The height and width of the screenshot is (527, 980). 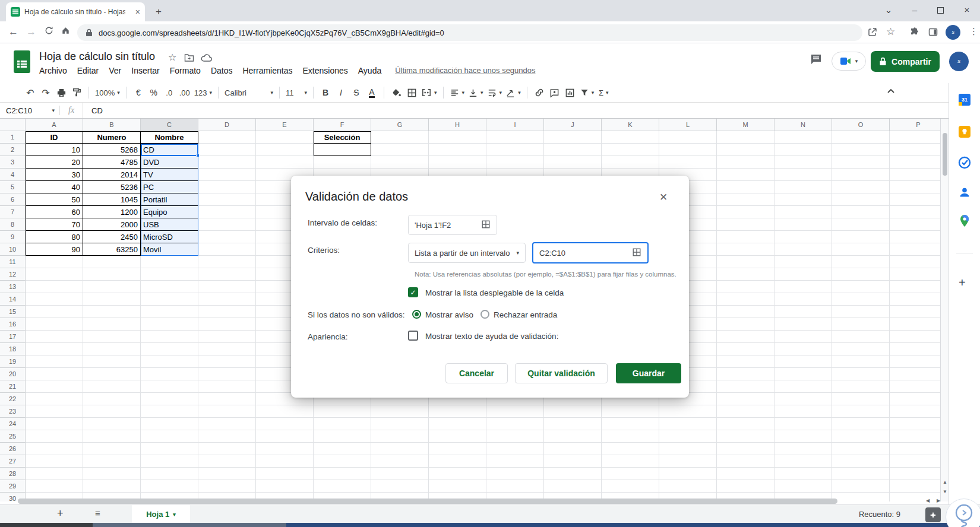 What do you see at coordinates (928, 501) in the screenshot?
I see `scroll-left-icon: ◀` at bounding box center [928, 501].